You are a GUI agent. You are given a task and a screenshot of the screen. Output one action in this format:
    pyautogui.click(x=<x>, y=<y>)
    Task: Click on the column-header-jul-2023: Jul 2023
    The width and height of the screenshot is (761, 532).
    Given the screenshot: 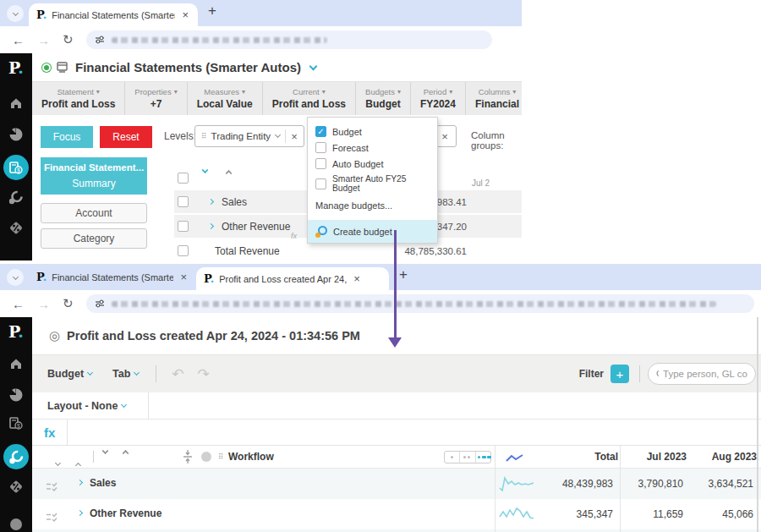 What is the action you would take?
    pyautogui.click(x=656, y=457)
    